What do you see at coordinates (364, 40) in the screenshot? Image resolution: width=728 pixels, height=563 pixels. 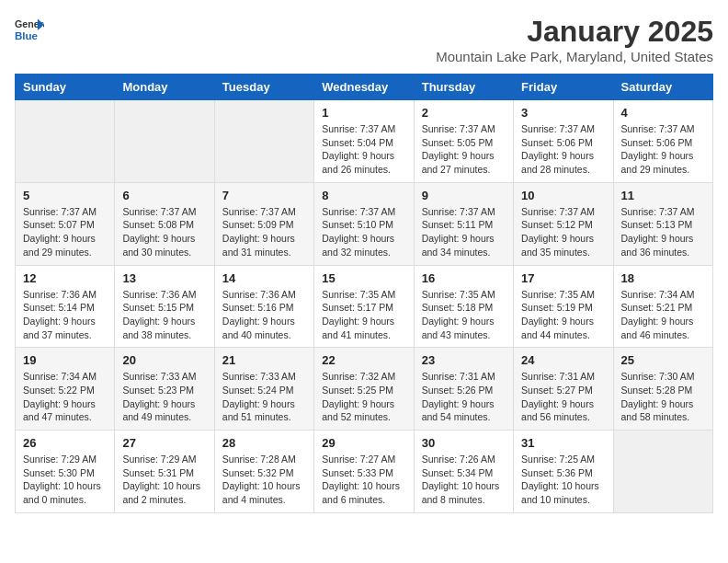 I see `header: General Blue January 2025 Mountain Lake …` at bounding box center [364, 40].